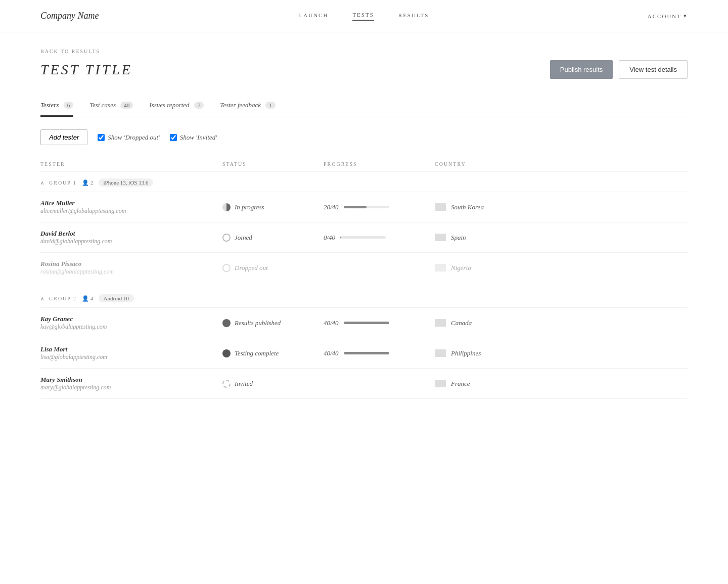 Image resolution: width=728 pixels, height=584 pixels. What do you see at coordinates (111, 106) in the screenshot?
I see `tab-test-cases: Test cases 40` at bounding box center [111, 106].